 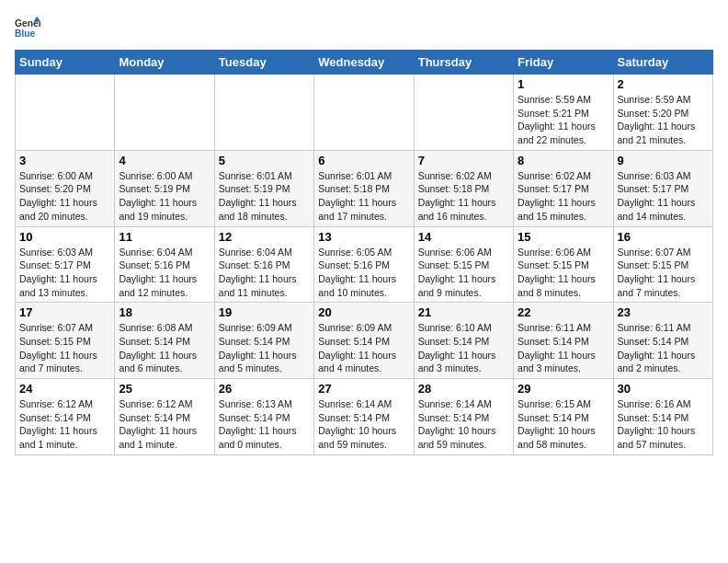 I want to click on calendar-cell: 5Sunrise: 6:01 AM Sunset: 5:19 PM Daylig…, so click(x=264, y=188).